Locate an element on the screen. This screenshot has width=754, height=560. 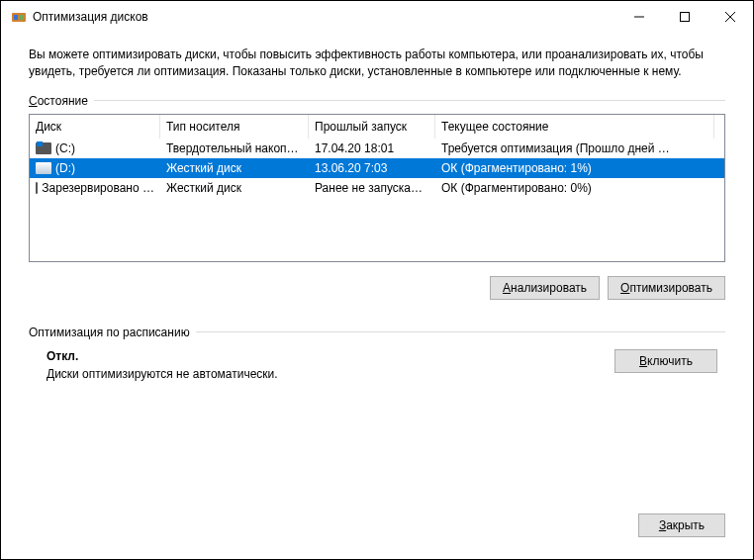
close-button is located at coordinates (730, 17).